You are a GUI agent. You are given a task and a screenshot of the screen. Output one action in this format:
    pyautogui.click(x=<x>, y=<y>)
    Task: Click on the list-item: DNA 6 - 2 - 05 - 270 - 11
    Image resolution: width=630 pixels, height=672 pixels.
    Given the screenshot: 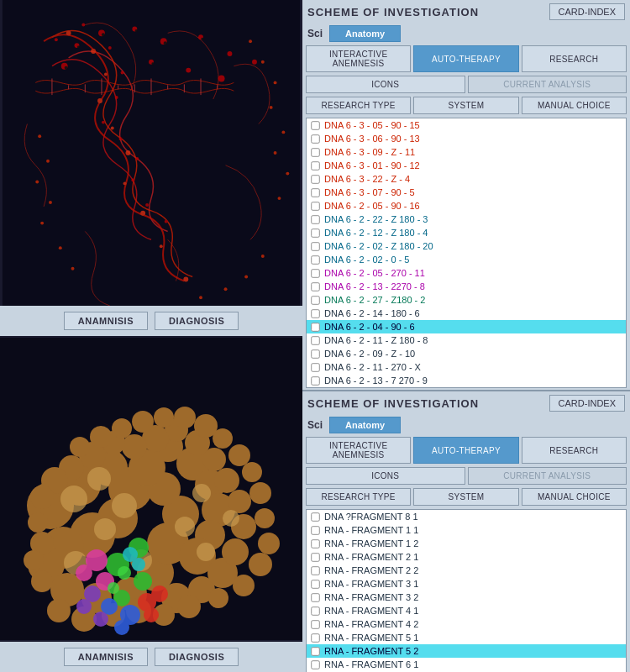 What is the action you would take?
    pyautogui.click(x=466, y=273)
    